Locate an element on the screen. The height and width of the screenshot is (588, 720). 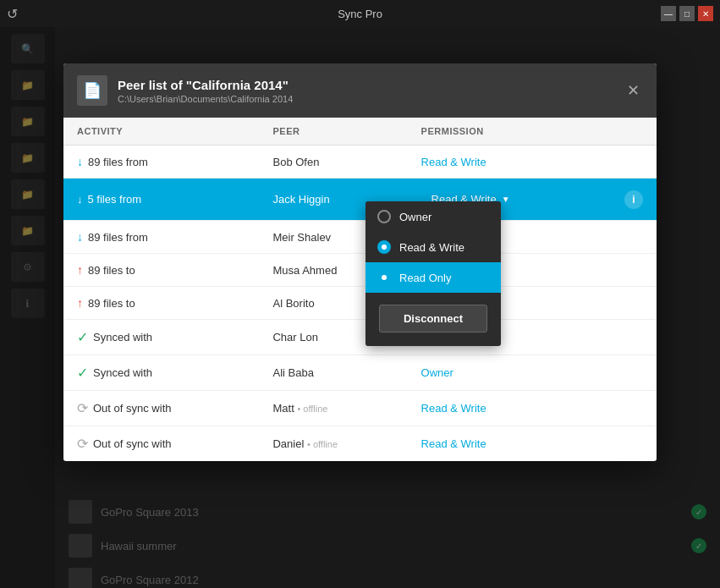
table-row: ↑ 89 files to Musa Ahmed is located at coordinates (360, 271).